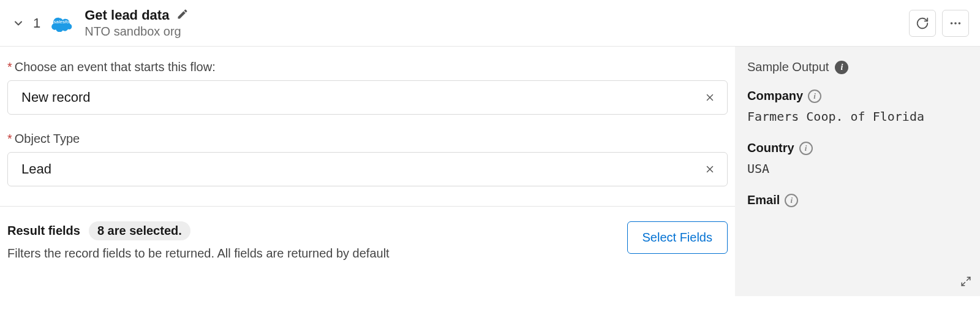  What do you see at coordinates (18, 23) in the screenshot?
I see `collapse-chevron-icon` at bounding box center [18, 23].